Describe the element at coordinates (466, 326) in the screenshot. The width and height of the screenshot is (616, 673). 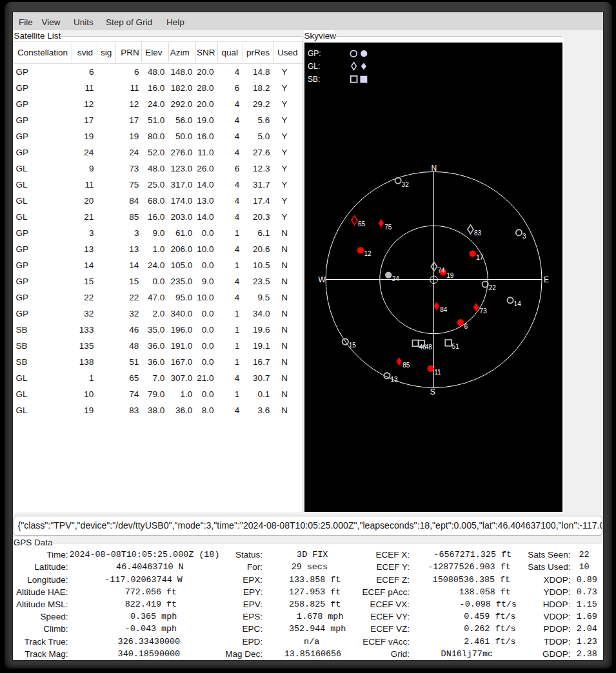
I see `svg-text: 6` at that location.